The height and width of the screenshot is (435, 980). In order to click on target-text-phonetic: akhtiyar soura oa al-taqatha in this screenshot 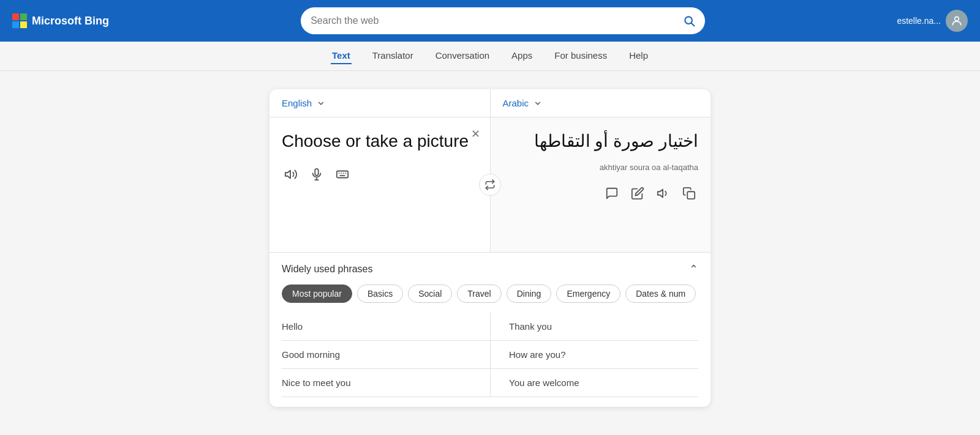, I will do `click(601, 168)`.